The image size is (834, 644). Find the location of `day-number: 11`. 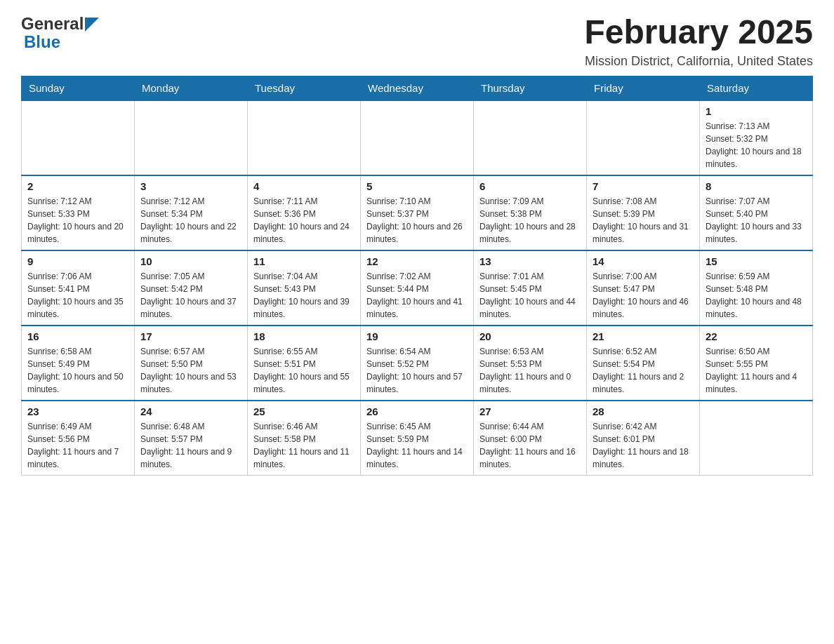

day-number: 11 is located at coordinates (304, 261).